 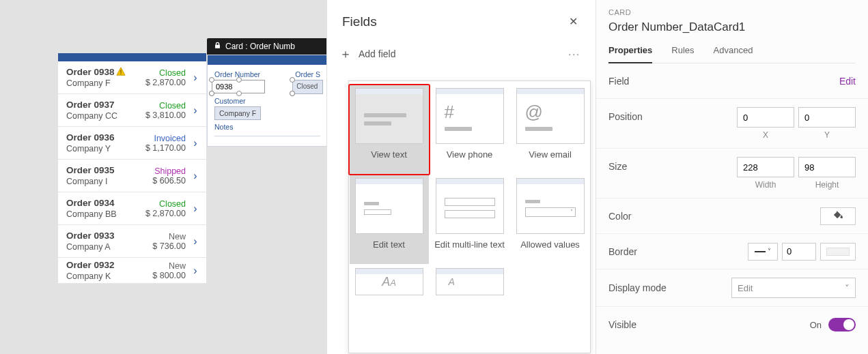 What do you see at coordinates (766, 117) in the screenshot?
I see `position-x-input` at bounding box center [766, 117].